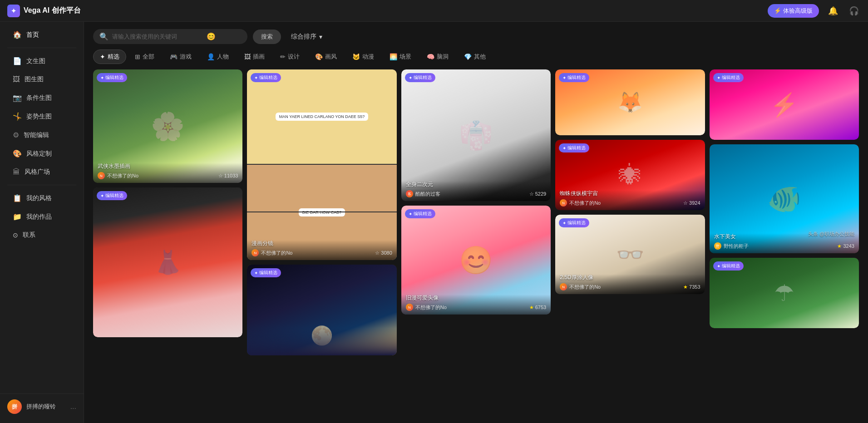 The image size is (868, 423). What do you see at coordinates (42, 79) in the screenshot?
I see `sidebar-item-img2img: 🖼 图生图` at bounding box center [42, 79].